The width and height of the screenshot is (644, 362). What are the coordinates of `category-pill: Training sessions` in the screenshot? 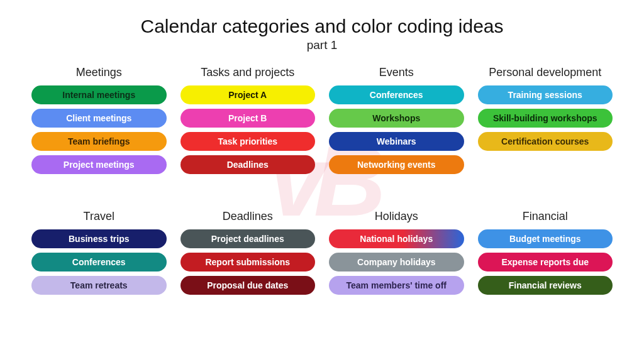 It's located at (546, 95).